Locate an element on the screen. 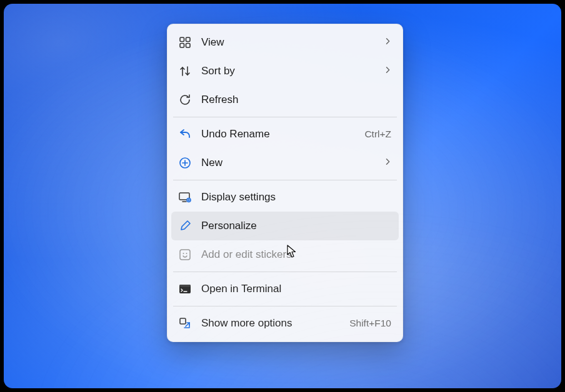 This screenshot has height=392, width=565. mouse-cursor is located at coordinates (292, 252).